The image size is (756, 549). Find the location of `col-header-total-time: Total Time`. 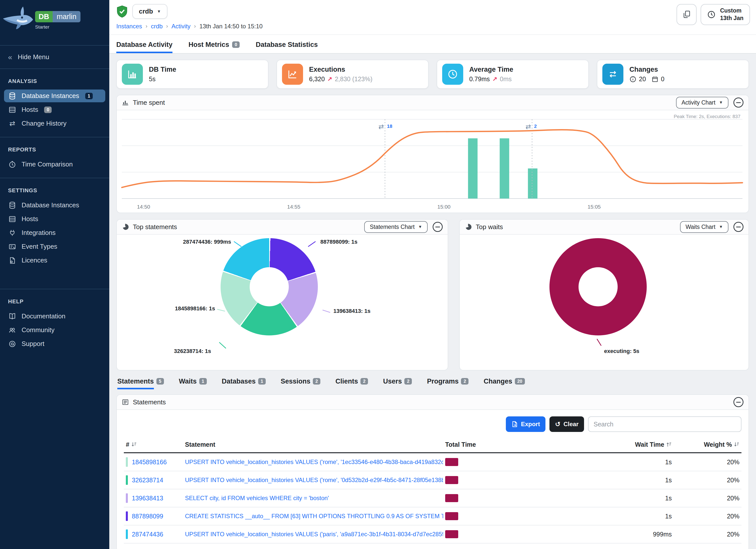

col-header-total-time: Total Time is located at coordinates (500, 445).